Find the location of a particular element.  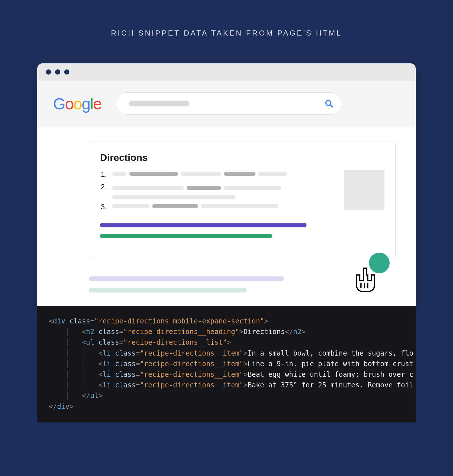

logo-letter: g is located at coordinates (86, 104).